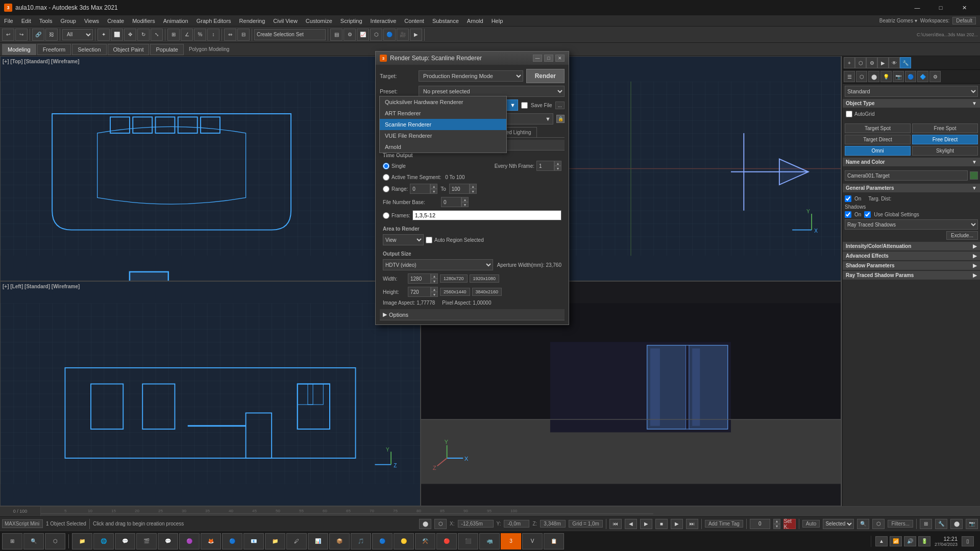 The height and width of the screenshot is (551, 980). Describe the element at coordinates (898, 77) in the screenshot. I see `rp-cam-btn: 📷` at that location.